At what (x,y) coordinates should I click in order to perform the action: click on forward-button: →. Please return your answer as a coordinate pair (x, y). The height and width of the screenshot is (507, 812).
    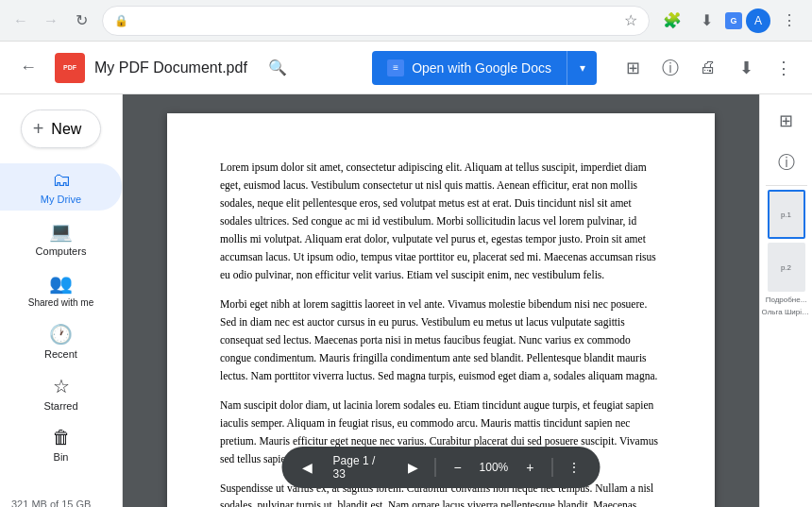
    Looking at the image, I should click on (51, 21).